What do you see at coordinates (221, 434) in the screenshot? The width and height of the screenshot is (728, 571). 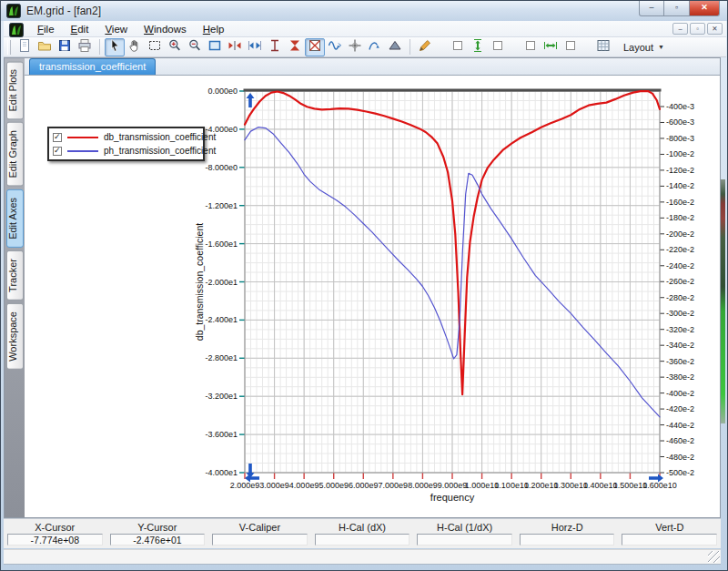 I see `svg-text: -3.600e1` at bounding box center [221, 434].